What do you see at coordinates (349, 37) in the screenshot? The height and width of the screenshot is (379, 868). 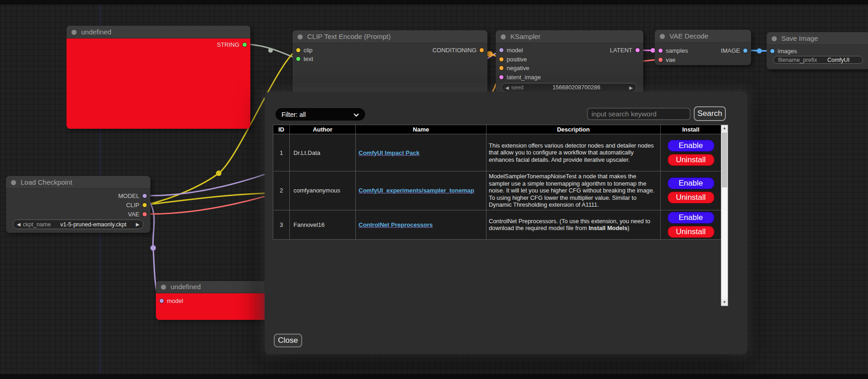 I see `node-title: CLIP Text Encode (Prompt)` at bounding box center [349, 37].